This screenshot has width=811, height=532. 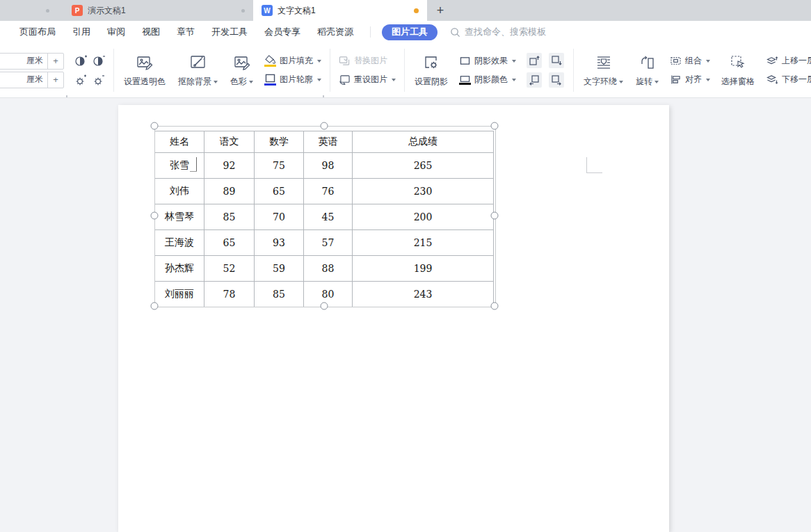 What do you see at coordinates (488, 61) in the screenshot?
I see `shadow-effect-button: 阴影效果` at bounding box center [488, 61].